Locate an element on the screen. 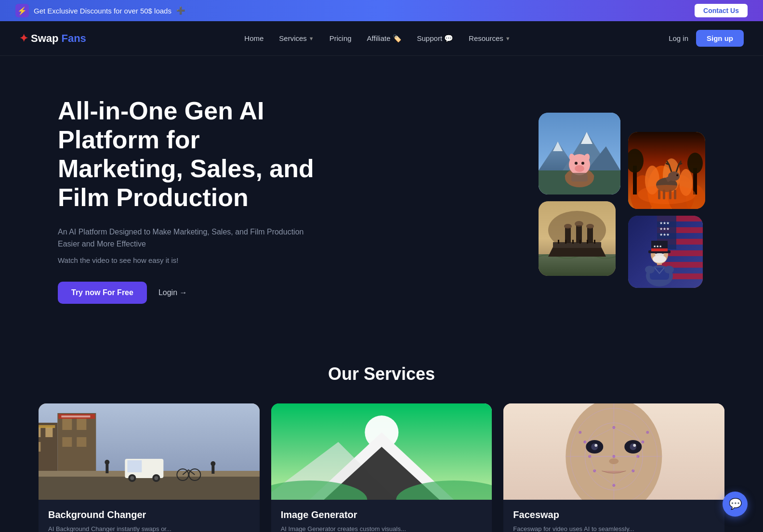 Image resolution: width=763 pixels, height=532 pixels. faceswap-svg is located at coordinates (614, 452).